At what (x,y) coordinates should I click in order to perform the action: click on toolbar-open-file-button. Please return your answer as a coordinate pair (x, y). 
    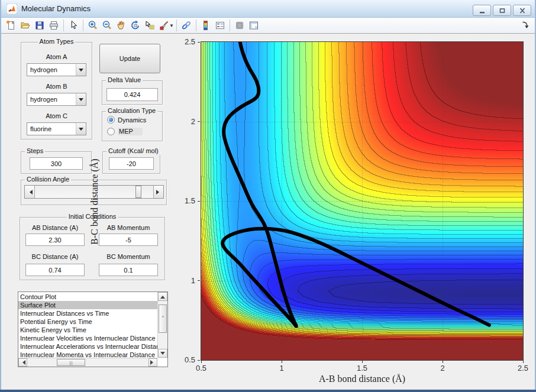
    Looking at the image, I should click on (25, 25).